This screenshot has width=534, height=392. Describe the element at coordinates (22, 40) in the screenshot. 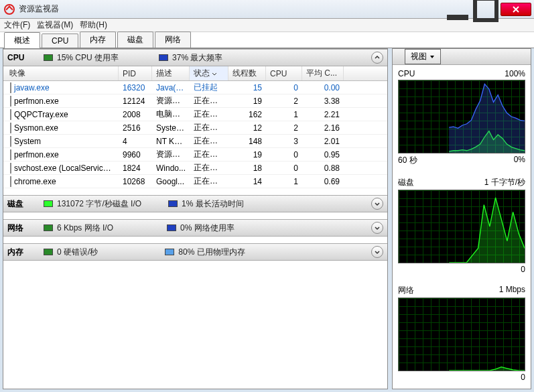

I see `tab-overview: 概述` at that location.